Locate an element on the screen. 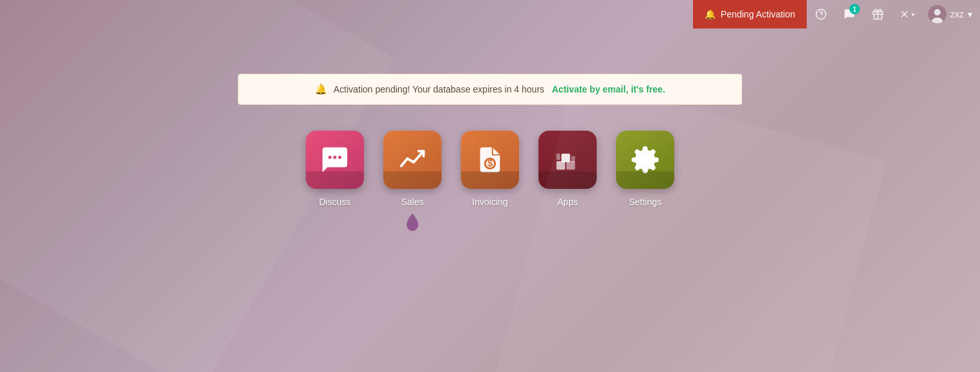 The height and width of the screenshot is (372, 980). app-item-invoicing: $ Invoicing is located at coordinates (490, 169).